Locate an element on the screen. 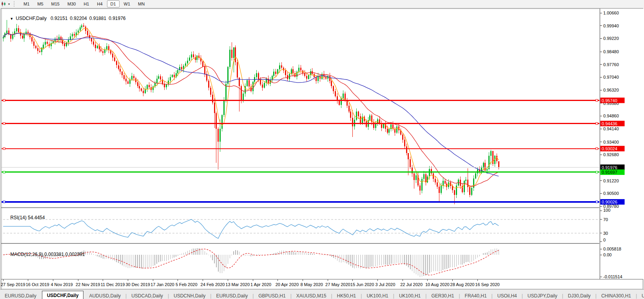  quote-open: 0.92151 is located at coordinates (59, 18).